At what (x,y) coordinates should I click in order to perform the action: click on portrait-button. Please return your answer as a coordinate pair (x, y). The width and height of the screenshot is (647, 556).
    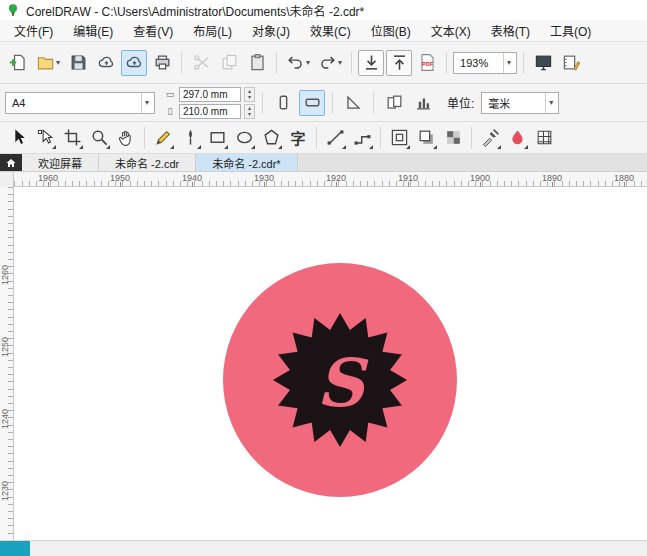
    Looking at the image, I should click on (283, 103).